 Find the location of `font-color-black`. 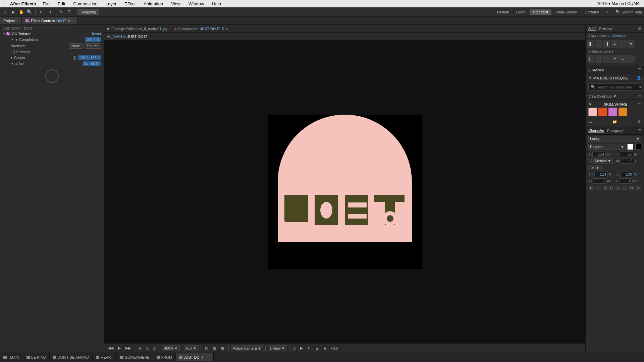

font-color-black is located at coordinates (638, 147).